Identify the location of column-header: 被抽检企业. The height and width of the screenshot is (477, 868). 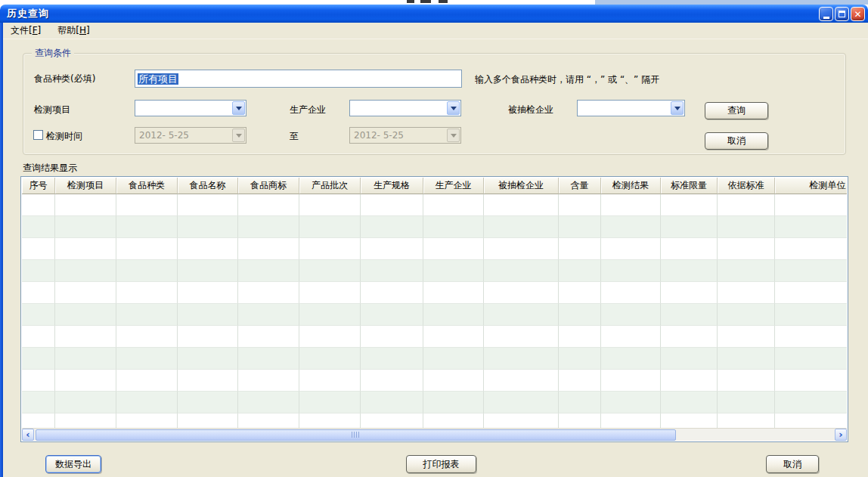
(522, 186).